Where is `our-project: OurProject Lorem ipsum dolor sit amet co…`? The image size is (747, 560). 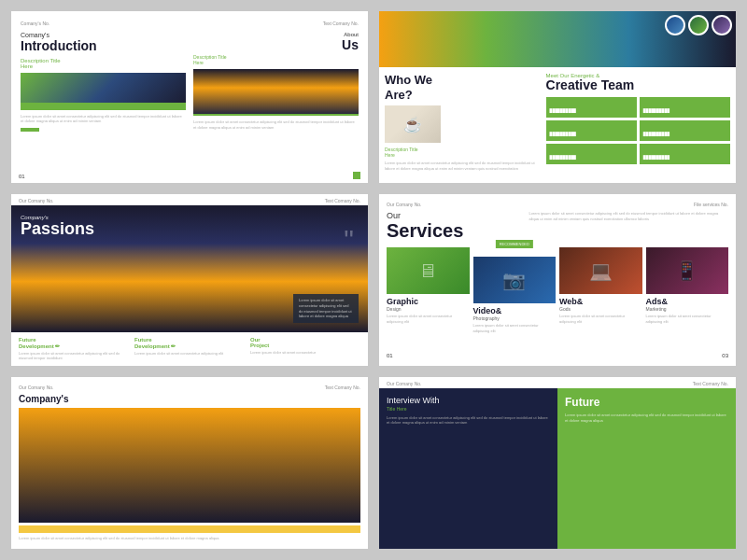
our-project: OurProject Lorem ipsum dolor sit amet co… is located at coordinates (305, 349).